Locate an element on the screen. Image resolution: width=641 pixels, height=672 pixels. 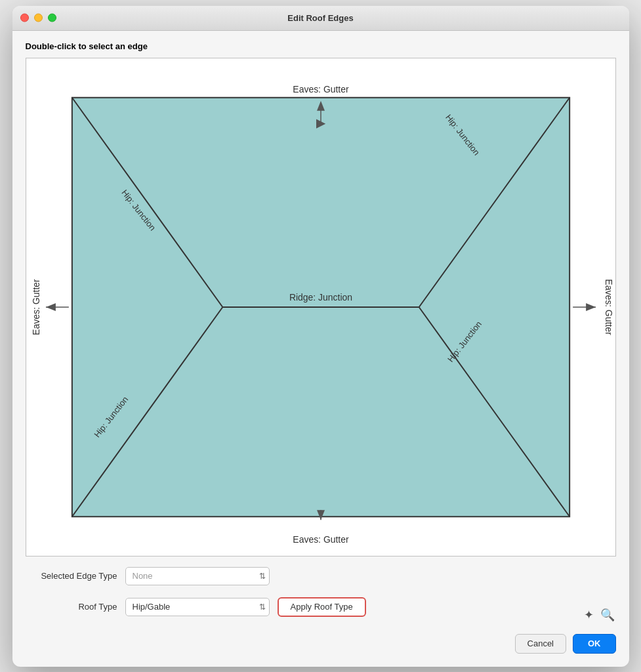
close-button is located at coordinates (25, 18).